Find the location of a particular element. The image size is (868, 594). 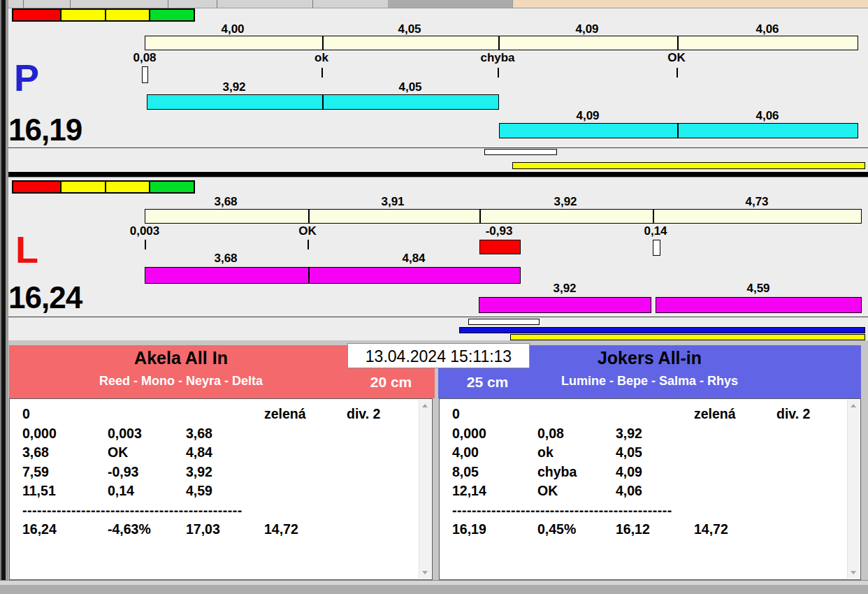

lane-p-traffic-lights is located at coordinates (103, 15).